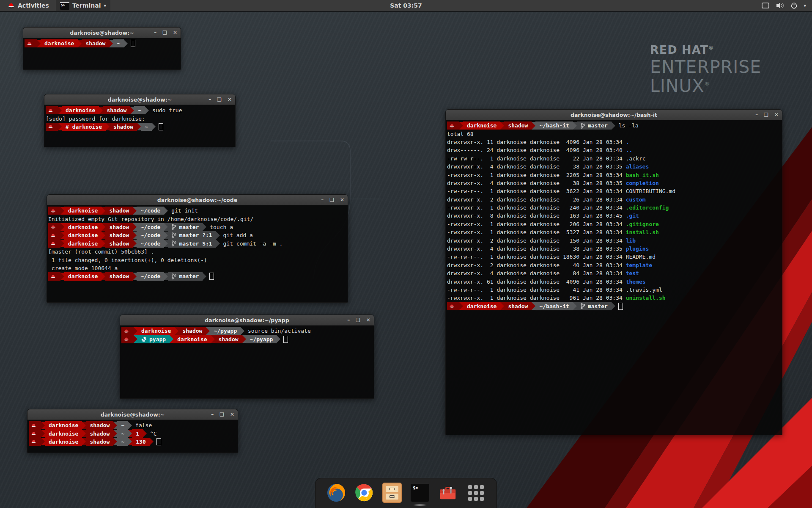  What do you see at coordinates (614, 265) in the screenshot?
I see `terminal-line: drwxrwxr-x. 2 darknoise darknoise 40 Jan…` at bounding box center [614, 265].